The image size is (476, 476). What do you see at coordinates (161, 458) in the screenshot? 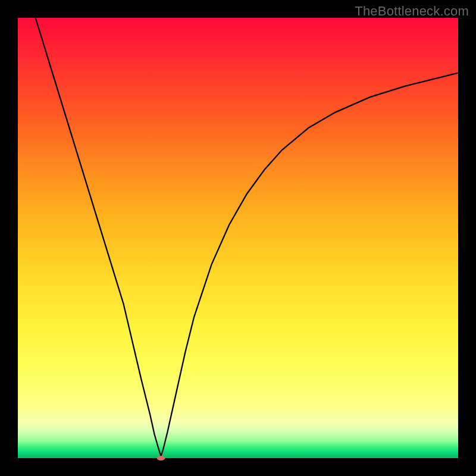
I see `min-marker` at bounding box center [161, 458].